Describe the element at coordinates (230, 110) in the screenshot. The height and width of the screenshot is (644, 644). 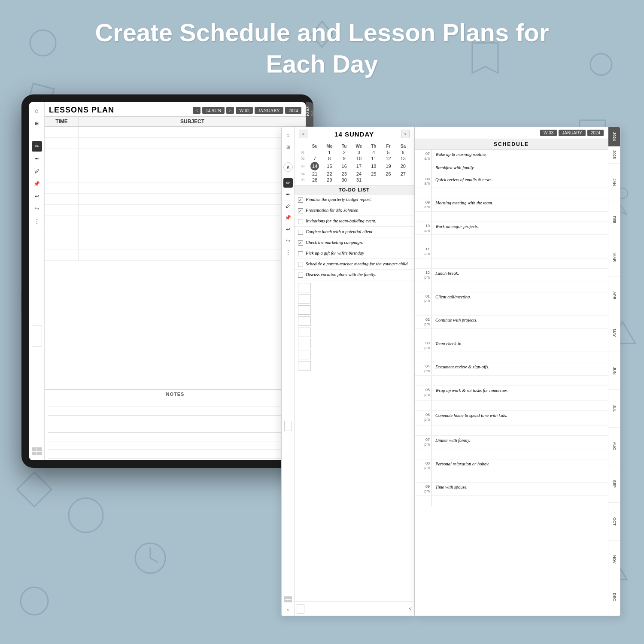
I see `lp-next-btn: >` at that location.